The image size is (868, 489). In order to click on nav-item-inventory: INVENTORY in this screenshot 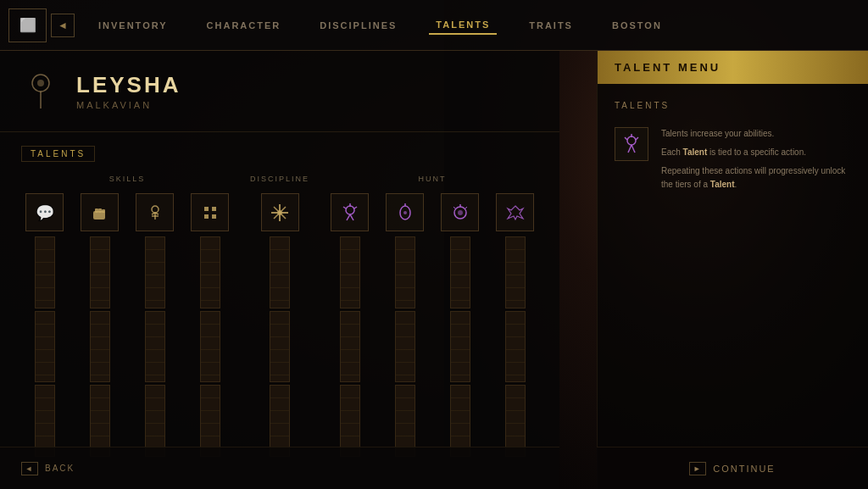, I will do `click(133, 25)`.